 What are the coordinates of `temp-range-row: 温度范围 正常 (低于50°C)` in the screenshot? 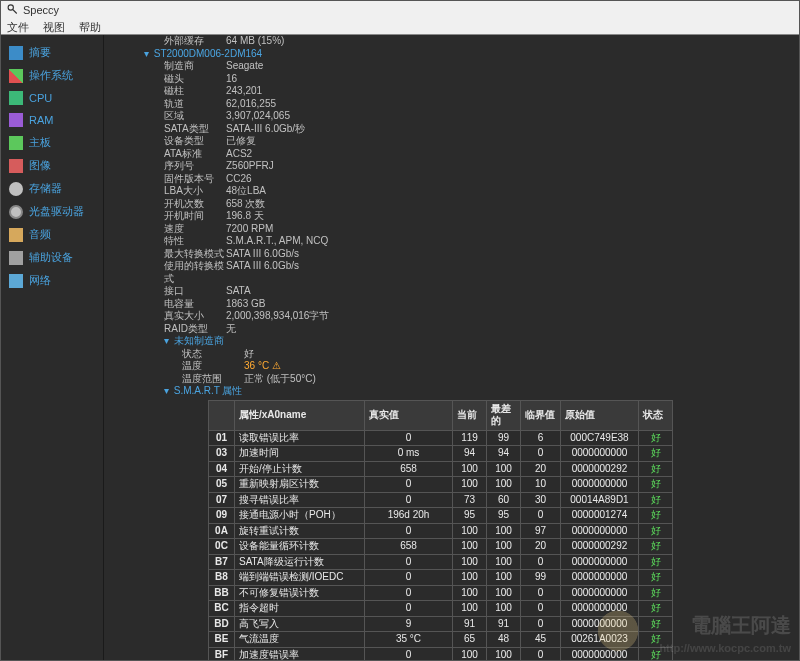 It's located at (486, 380).